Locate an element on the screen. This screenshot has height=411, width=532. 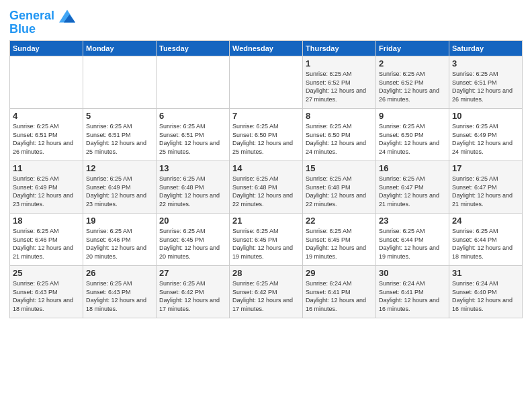
day-number: 18 is located at coordinates (46, 220).